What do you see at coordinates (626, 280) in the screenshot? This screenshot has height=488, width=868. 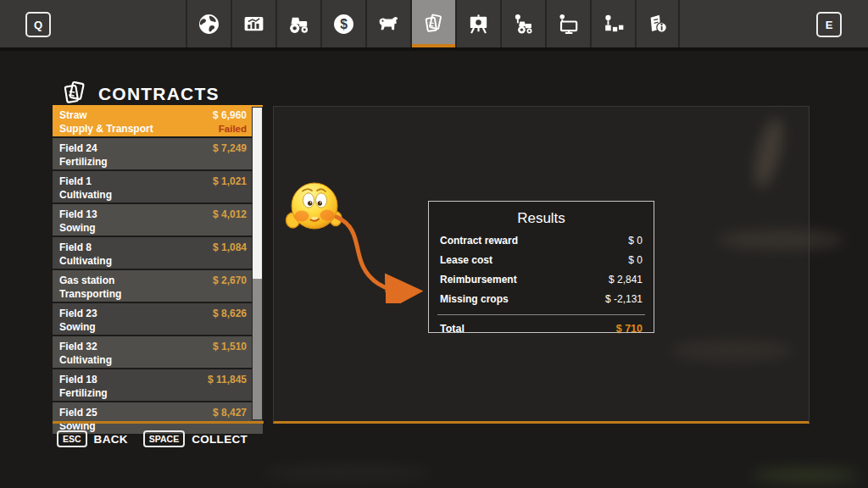 I see `results-row-value: $ 2,841` at bounding box center [626, 280].